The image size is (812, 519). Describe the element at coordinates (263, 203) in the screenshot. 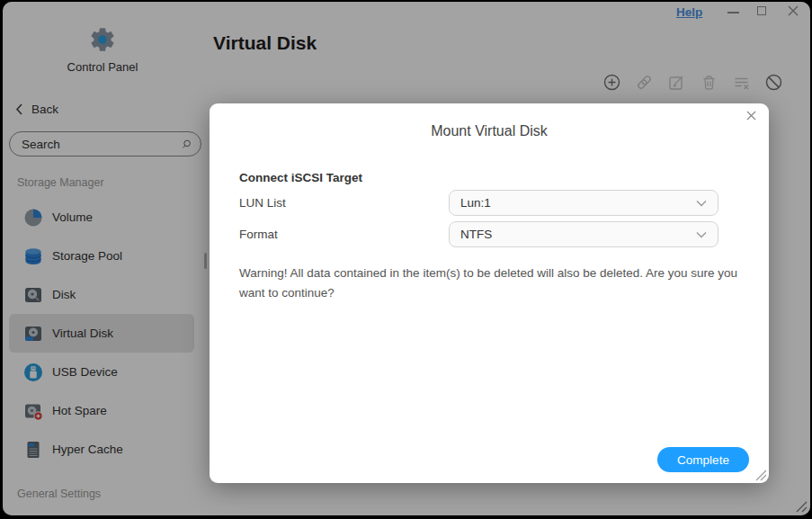

I see `lun-list-label: LUN List` at that location.